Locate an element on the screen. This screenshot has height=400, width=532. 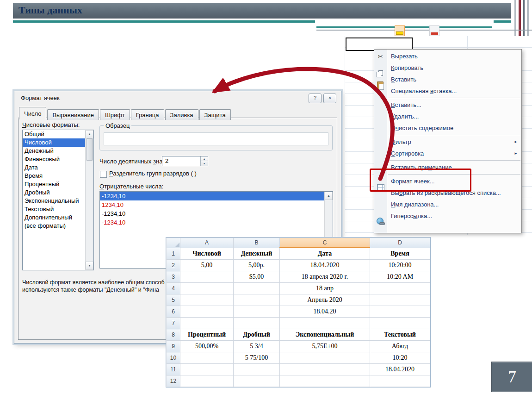
cell-c6: 18.04.20 is located at coordinates (325, 312).